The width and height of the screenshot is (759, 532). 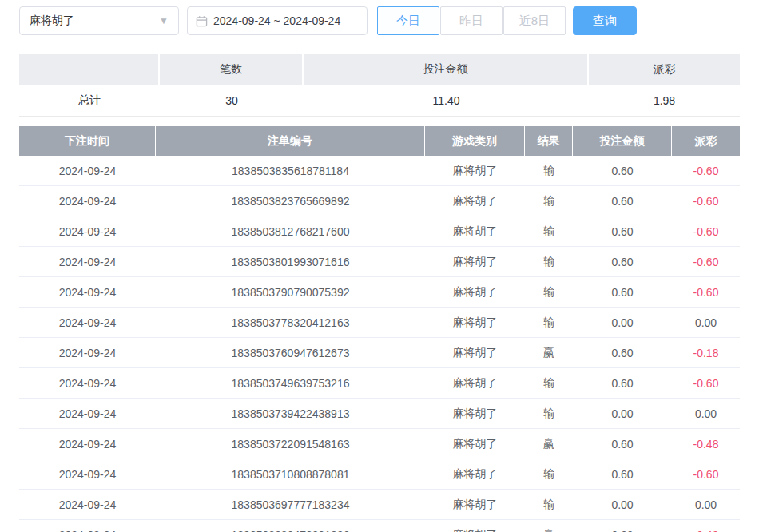 I want to click on header-bet-amount: 投注金额, so click(x=622, y=141).